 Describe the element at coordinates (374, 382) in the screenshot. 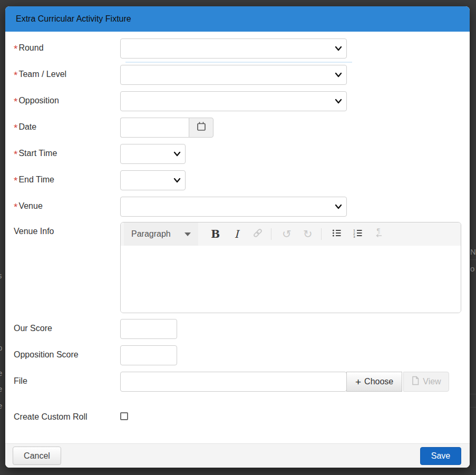

I see `file-choose-button: + Choose` at that location.